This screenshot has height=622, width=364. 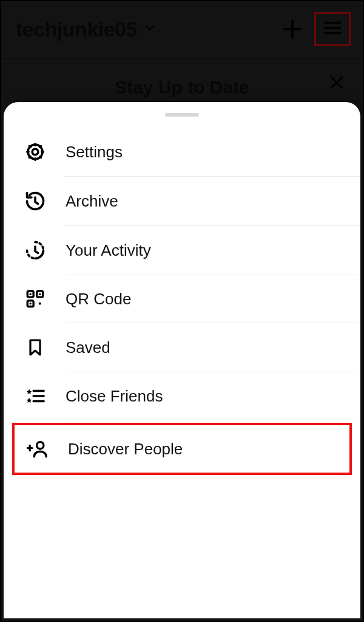 I want to click on highlight-discover-people: Discover People, so click(x=182, y=449).